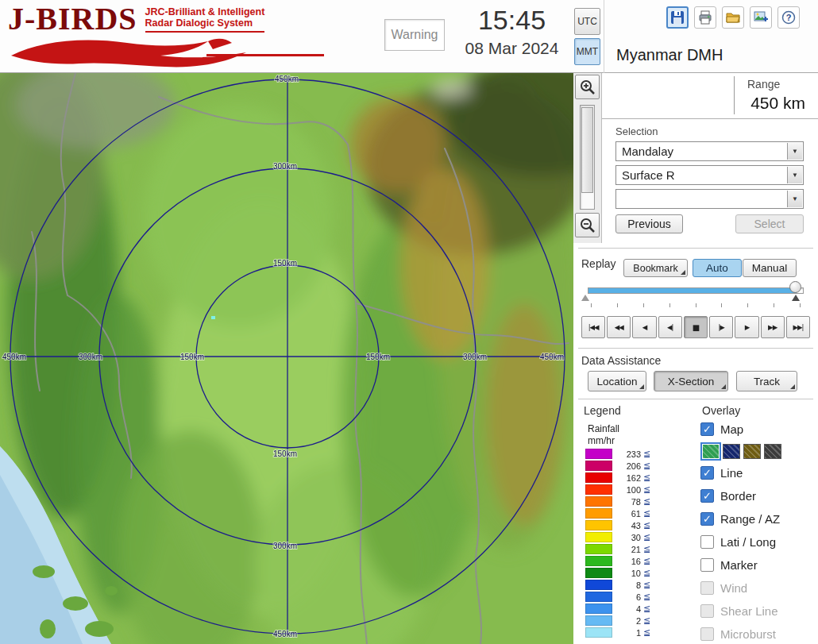 The height and width of the screenshot is (644, 818). What do you see at coordinates (758, 565) in the screenshot?
I see `overlay-item-marker: Marker` at bounding box center [758, 565].